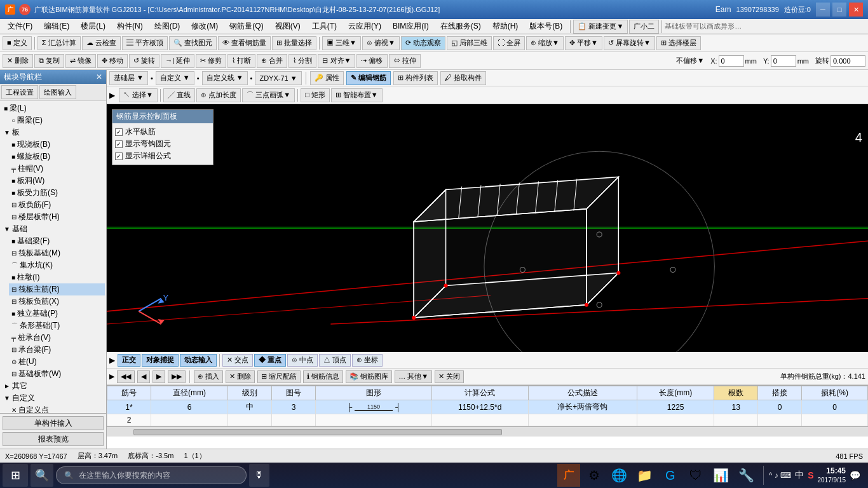 The width and height of the screenshot is (868, 488). Describe the element at coordinates (57, 180) in the screenshot. I see `sidebar-item-slab-opening: ■ 板洞(W)` at that location.